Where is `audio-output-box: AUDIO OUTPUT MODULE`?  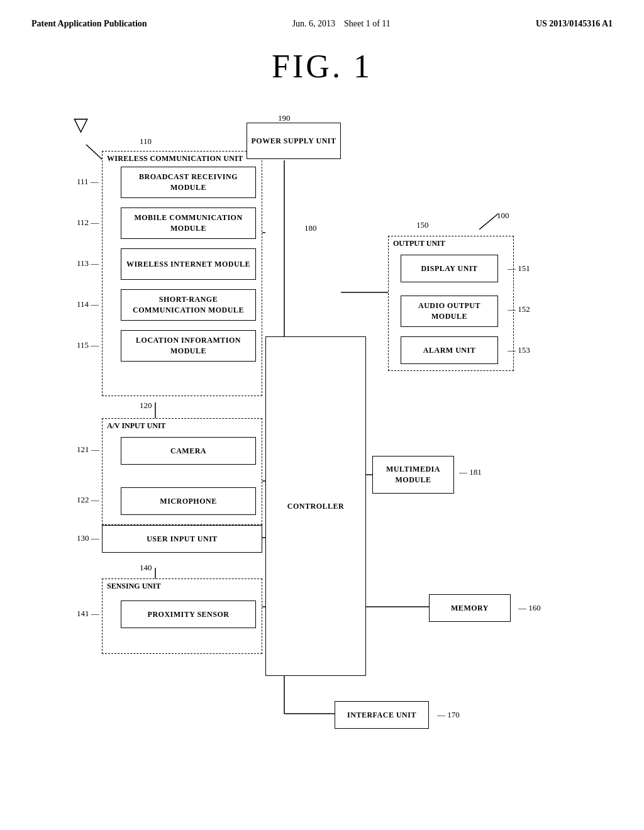 audio-output-box: AUDIO OUTPUT MODULE is located at coordinates (449, 311).